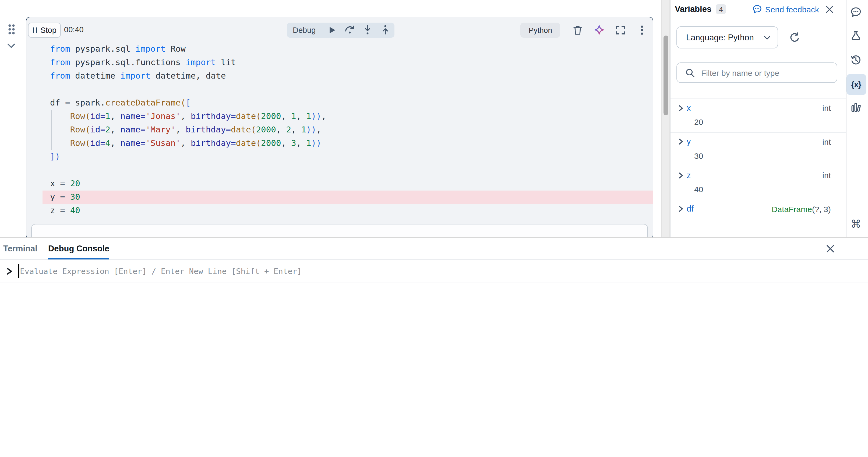  I want to click on code-line: Row(id=1, name='Jonas', birthday=date(20…, so click(340, 116).